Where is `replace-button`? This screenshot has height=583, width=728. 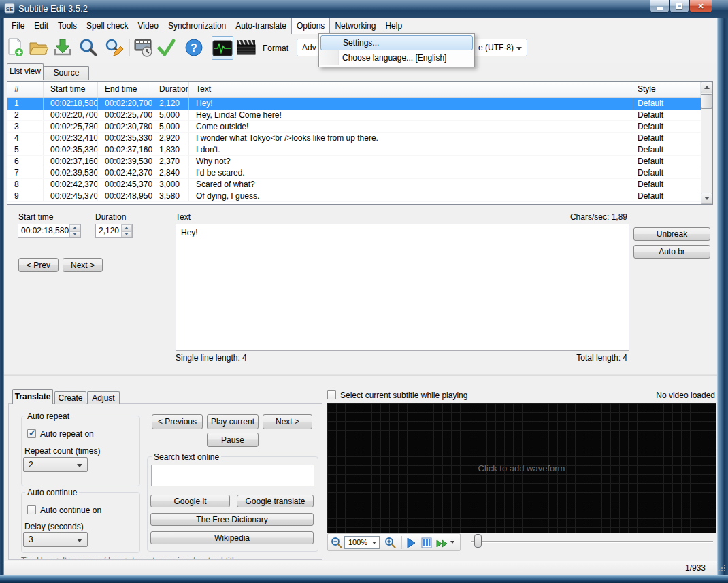 replace-button is located at coordinates (114, 48).